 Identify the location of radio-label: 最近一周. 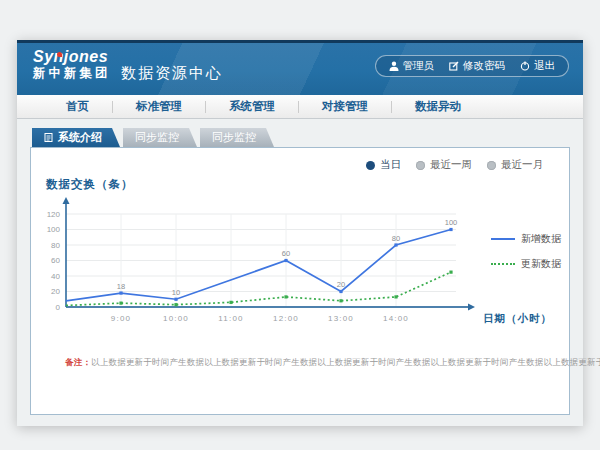
(451, 165).